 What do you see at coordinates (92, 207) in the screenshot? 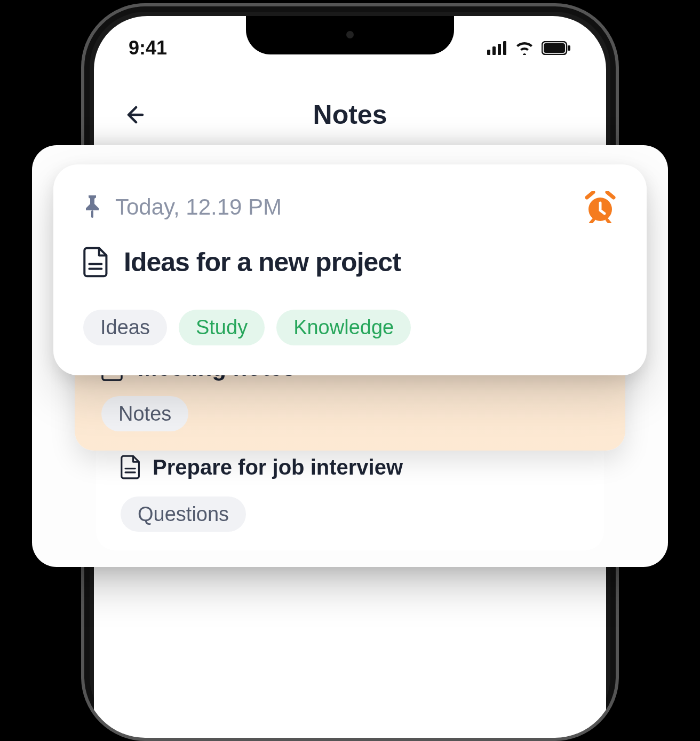
I see `pin-icon` at bounding box center [92, 207].